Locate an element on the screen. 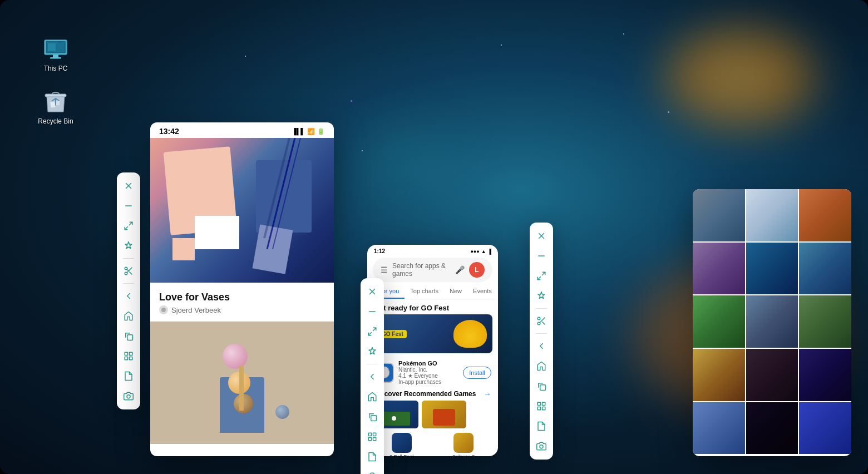 This screenshot has height=474, width=868. tab-top-charts: Top charts is located at coordinates (424, 292).